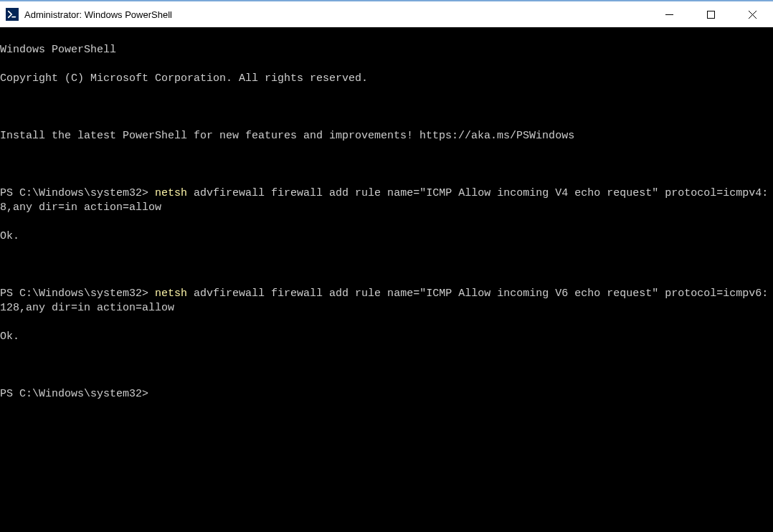 This screenshot has width=773, height=532. I want to click on terminal-line: Install the latest PowerShell for new fe…, so click(386, 136).